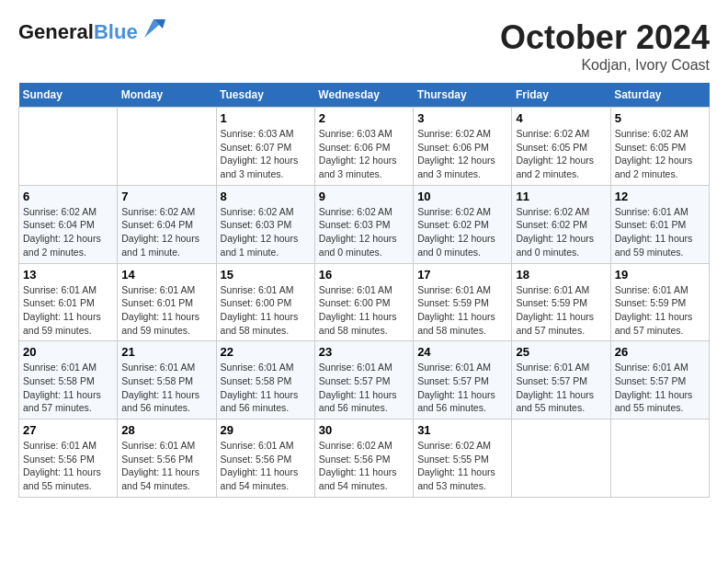  I want to click on calendar-cell: 1Sunrise: 6:03 AM Sunset: 6:07 PM Daylig…, so click(265, 147).